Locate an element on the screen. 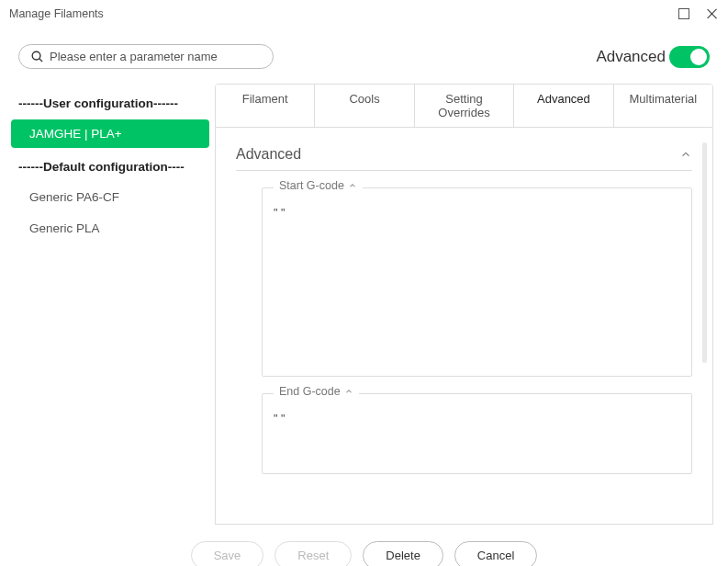 The height and width of the screenshot is (566, 728). titlebar: Manage Filaments is located at coordinates (364, 14).